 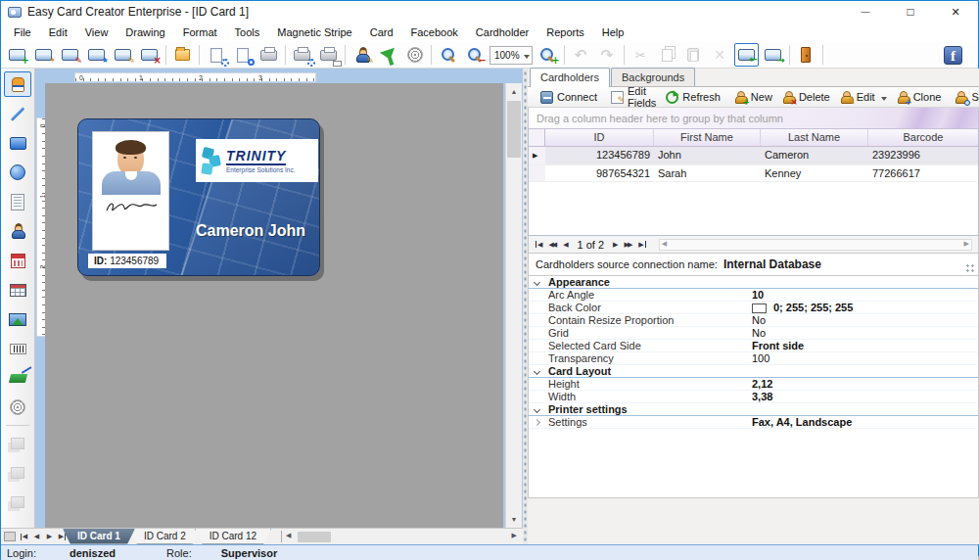 What do you see at coordinates (43, 55) in the screenshot?
I see `template-wizard-icon` at bounding box center [43, 55].